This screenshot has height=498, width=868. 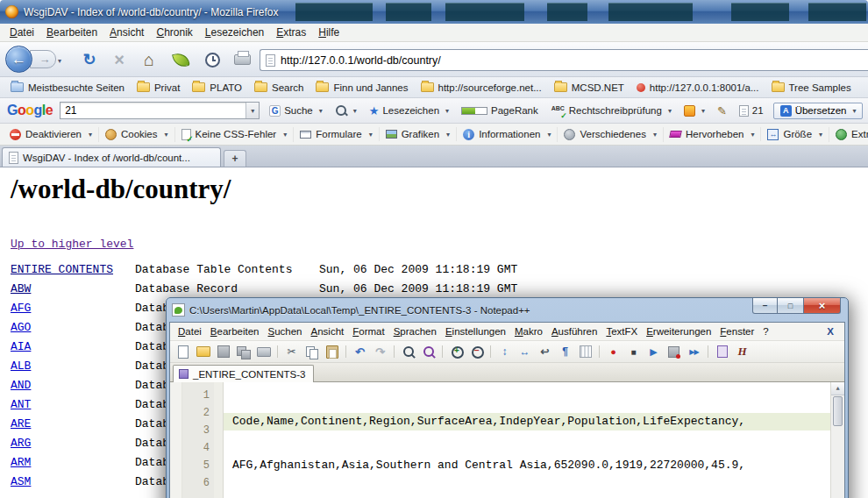 I want to click on bookmark-mcsd-net: MCSD.NET, so click(x=589, y=88).